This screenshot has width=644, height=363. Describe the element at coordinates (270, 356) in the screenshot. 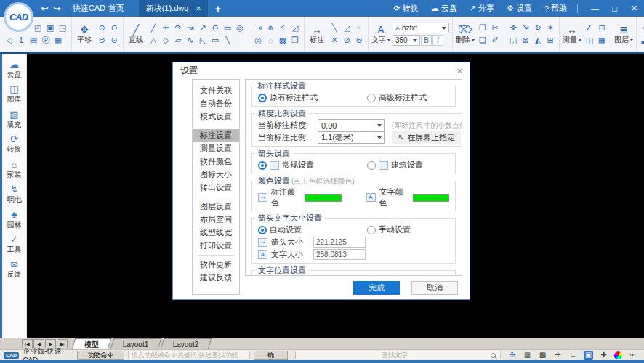

I see `confirm-button: 确定` at that location.